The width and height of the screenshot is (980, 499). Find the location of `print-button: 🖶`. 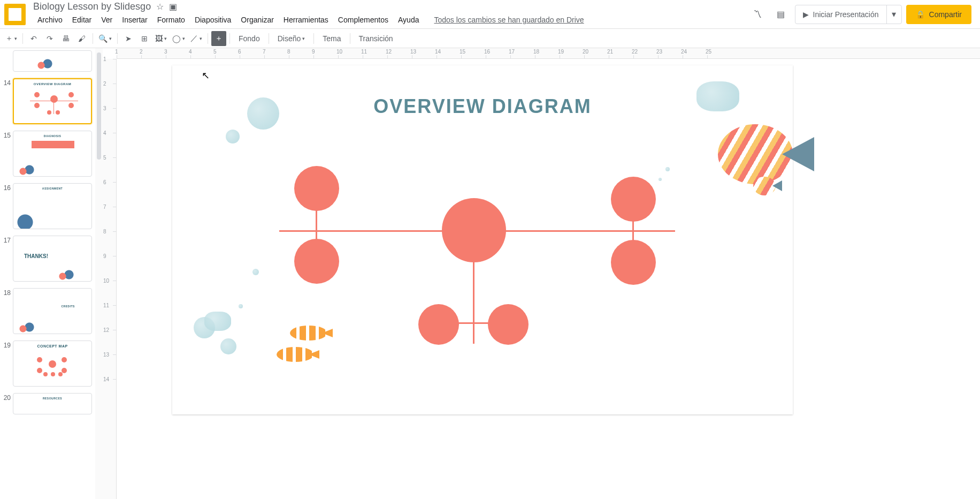

print-button: 🖶 is located at coordinates (66, 39).